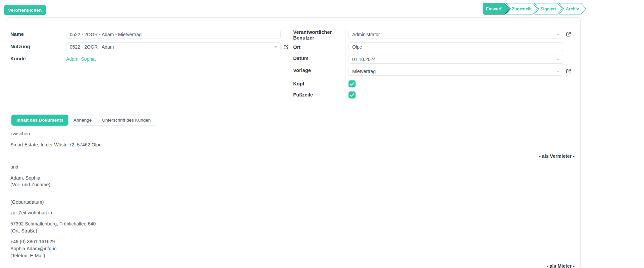 Image resolution: width=644 pixels, height=268 pixels. I want to click on content-tabs: Inhalt des Dokuments Anhänge Unterschrif…, so click(84, 120).